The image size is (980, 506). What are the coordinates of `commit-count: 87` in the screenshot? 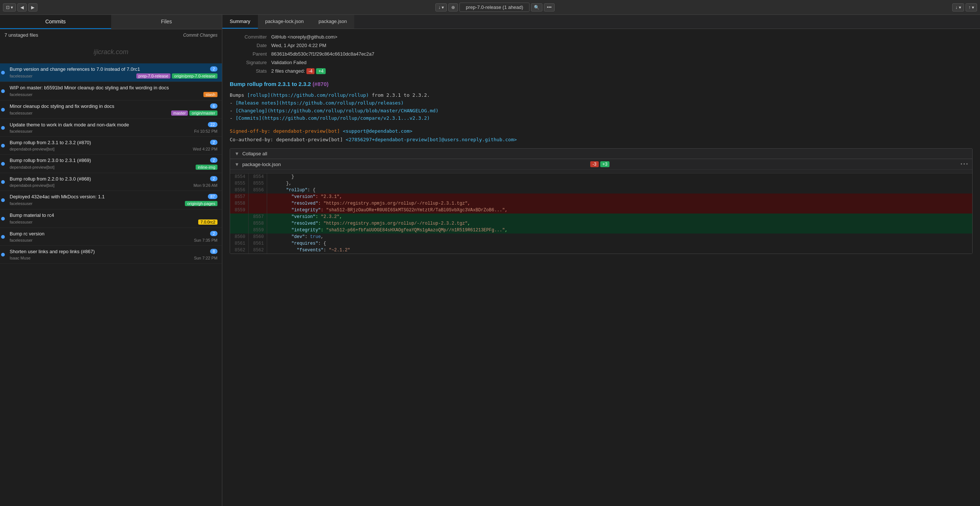 It's located at (213, 196).